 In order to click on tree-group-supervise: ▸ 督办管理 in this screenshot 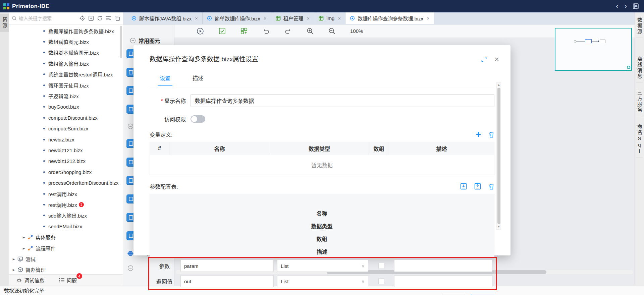, I will do `click(66, 270)`.